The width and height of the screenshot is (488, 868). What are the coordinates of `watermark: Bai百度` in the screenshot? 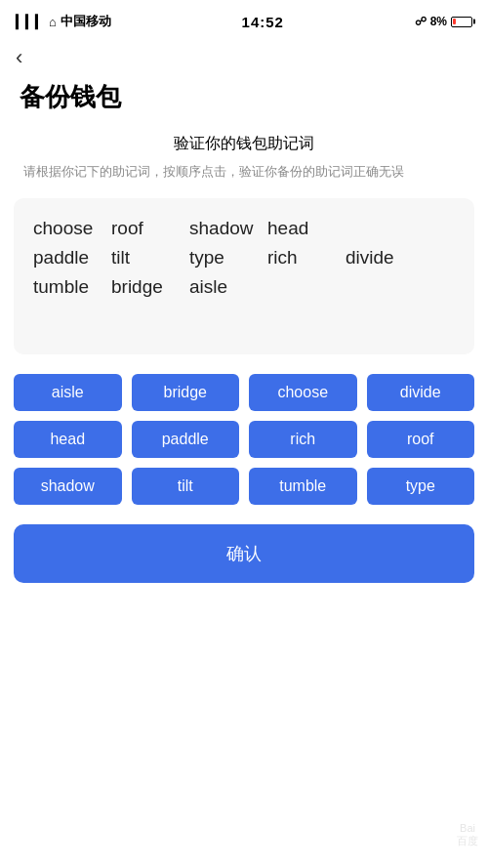 It's located at (468, 836).